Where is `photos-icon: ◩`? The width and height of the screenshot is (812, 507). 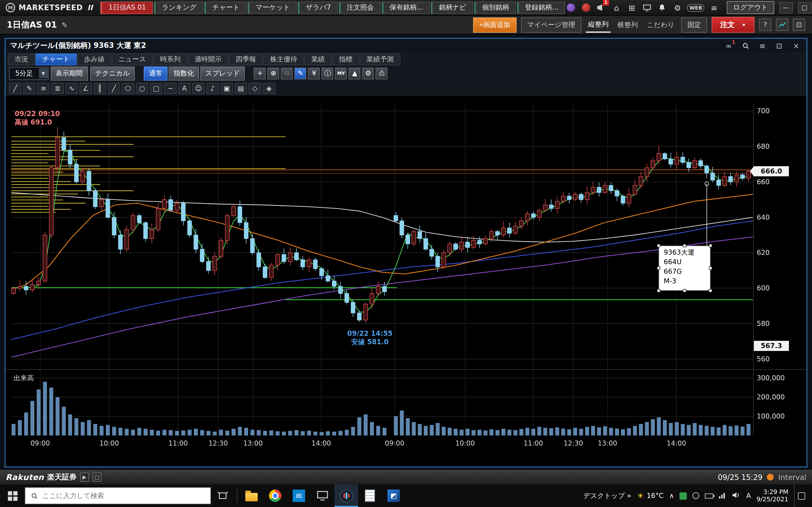
photos-icon: ◩ is located at coordinates (394, 496).